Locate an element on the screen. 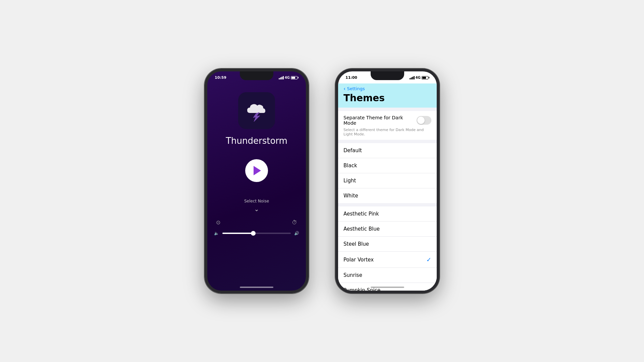  theme-name-aesthetic-pink: Aesthetic Pink is located at coordinates (361, 214).